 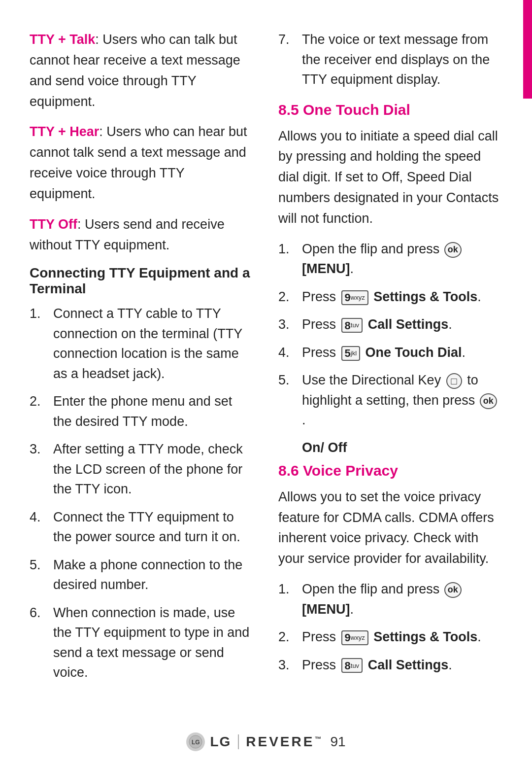 What do you see at coordinates (196, 742) in the screenshot?
I see `lg-logo-svg: LG` at bounding box center [196, 742].